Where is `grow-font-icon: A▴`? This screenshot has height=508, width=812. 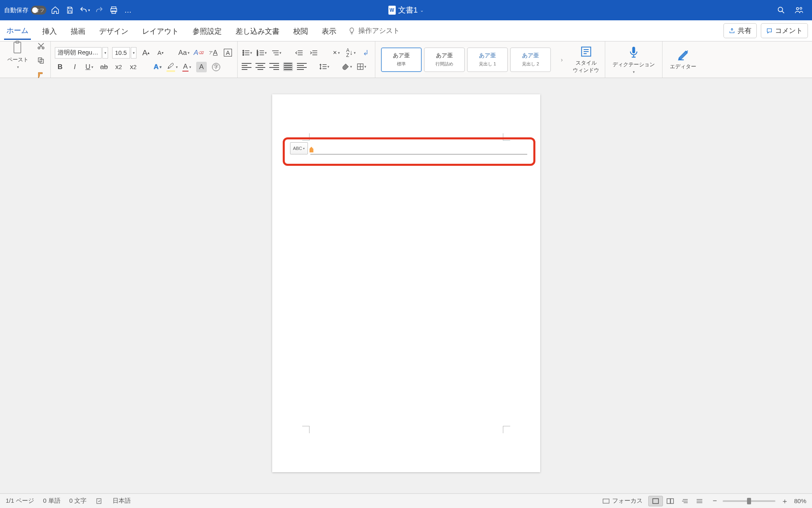 grow-font-icon: A▴ is located at coordinates (146, 53).